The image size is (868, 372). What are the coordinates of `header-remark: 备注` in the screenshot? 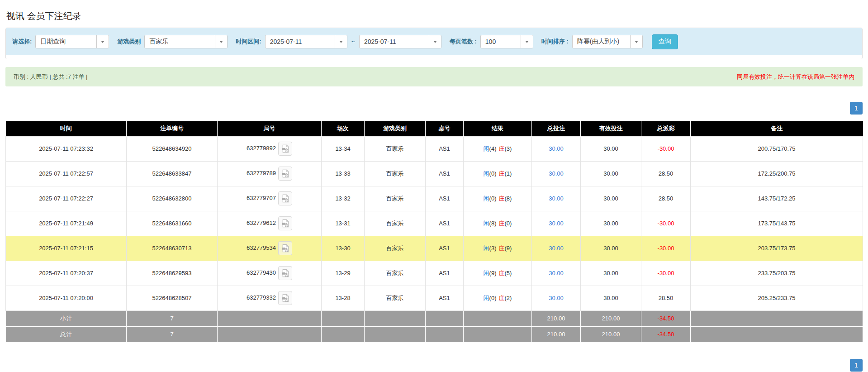 It's located at (777, 129).